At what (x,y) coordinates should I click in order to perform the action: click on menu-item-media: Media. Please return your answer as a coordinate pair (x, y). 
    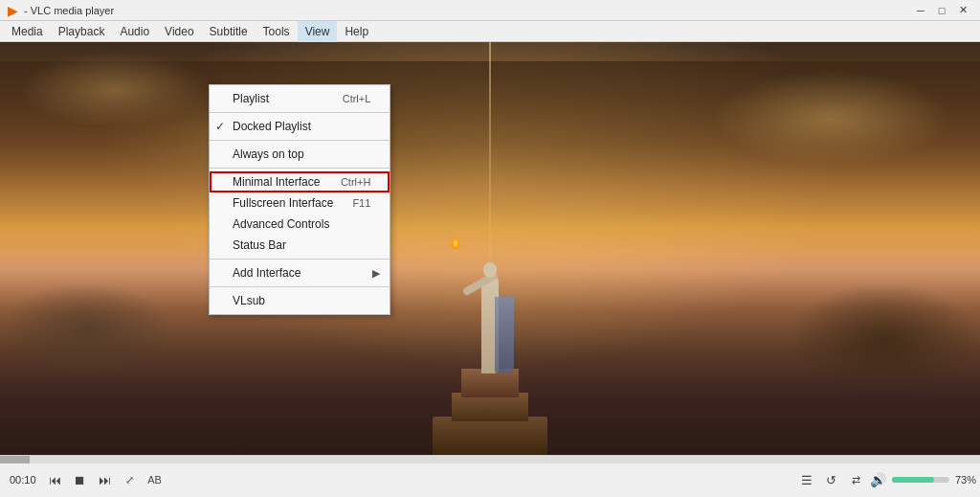
    Looking at the image, I should click on (27, 32).